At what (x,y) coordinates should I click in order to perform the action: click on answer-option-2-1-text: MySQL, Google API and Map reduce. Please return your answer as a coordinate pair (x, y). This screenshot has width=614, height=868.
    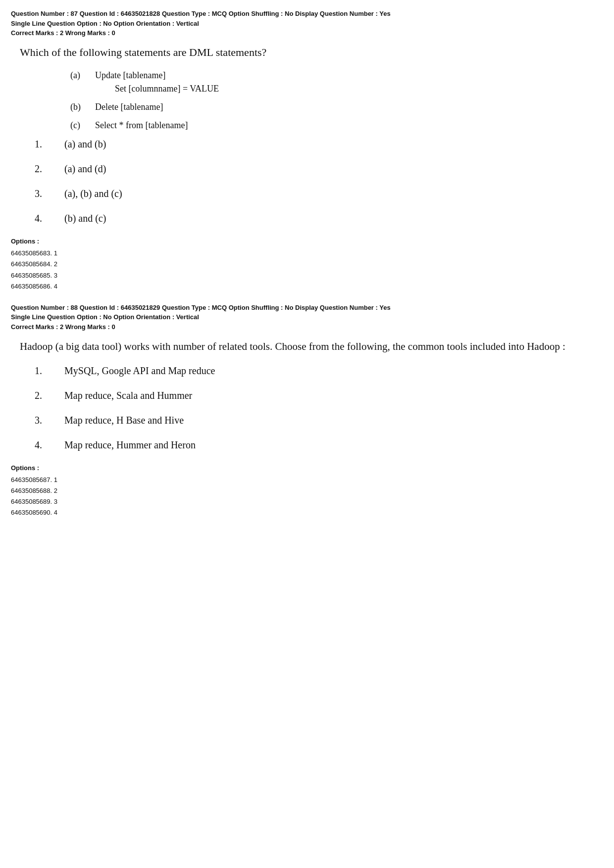
    Looking at the image, I should click on (140, 371).